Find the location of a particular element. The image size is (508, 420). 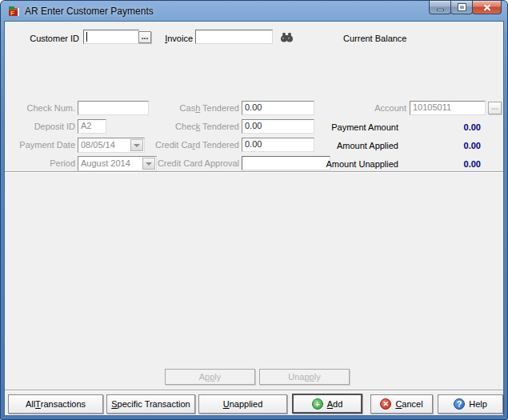

question-circle-icon: ? is located at coordinates (459, 404).